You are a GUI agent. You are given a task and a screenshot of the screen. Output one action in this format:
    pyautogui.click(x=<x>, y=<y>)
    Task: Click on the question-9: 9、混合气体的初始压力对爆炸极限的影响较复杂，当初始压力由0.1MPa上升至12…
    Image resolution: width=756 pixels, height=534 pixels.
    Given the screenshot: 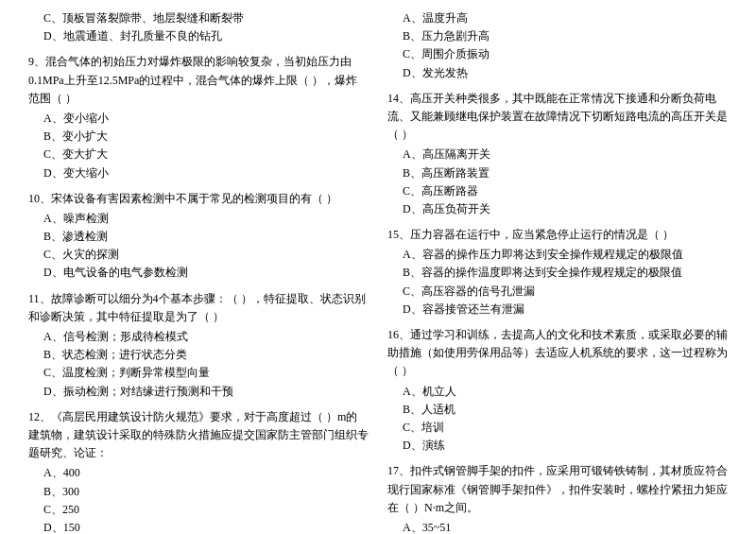 What is the action you would take?
    pyautogui.click(x=198, y=117)
    